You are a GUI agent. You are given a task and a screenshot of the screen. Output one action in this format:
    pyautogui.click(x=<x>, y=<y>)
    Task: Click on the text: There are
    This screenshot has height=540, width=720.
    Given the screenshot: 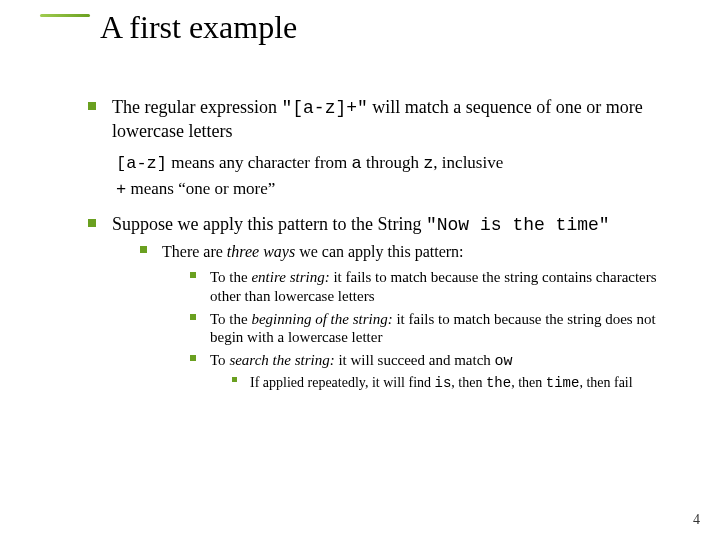 What is the action you would take?
    pyautogui.click(x=194, y=252)
    